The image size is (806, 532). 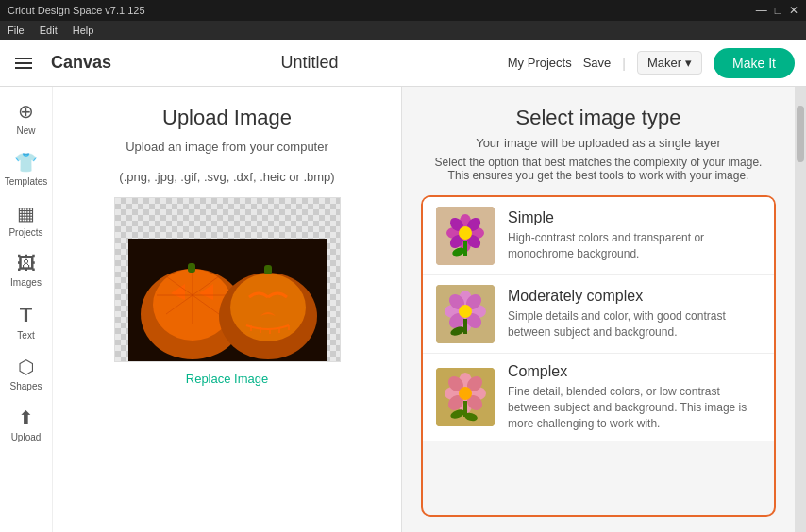 What do you see at coordinates (634, 236) in the screenshot?
I see `simple-text: Simple High-contrast colors and transpar…` at bounding box center [634, 236].